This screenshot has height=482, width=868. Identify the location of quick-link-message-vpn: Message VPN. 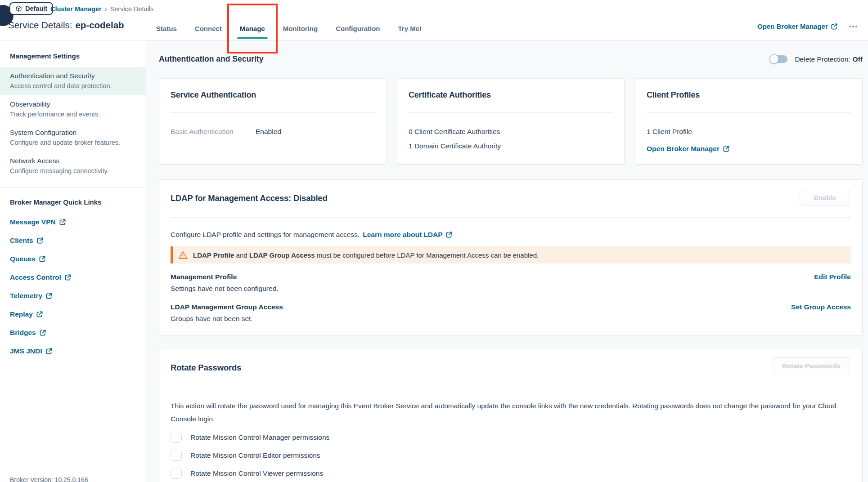
(73, 222).